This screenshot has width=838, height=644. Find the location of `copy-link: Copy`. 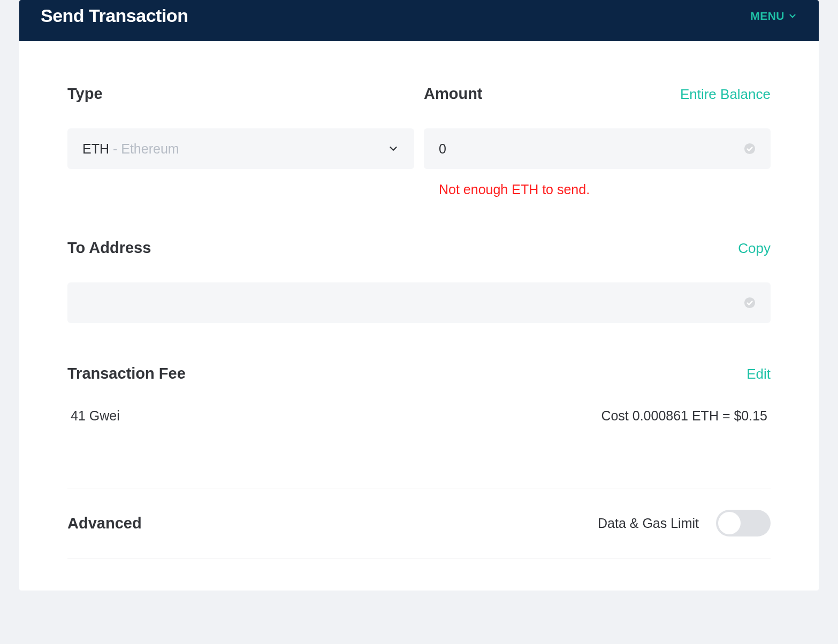

copy-link: Copy is located at coordinates (755, 248).